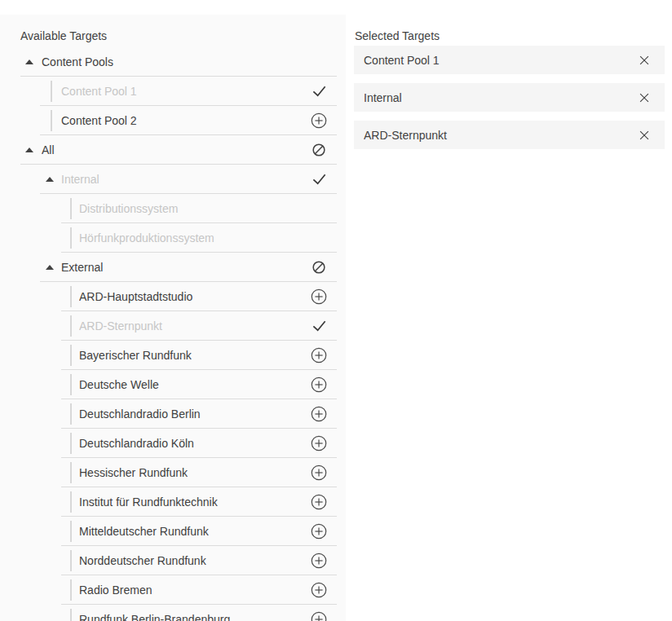 The width and height of the screenshot is (672, 621). What do you see at coordinates (194, 473) in the screenshot?
I see `tree-item-label: Hessischer Rundfunk` at bounding box center [194, 473].